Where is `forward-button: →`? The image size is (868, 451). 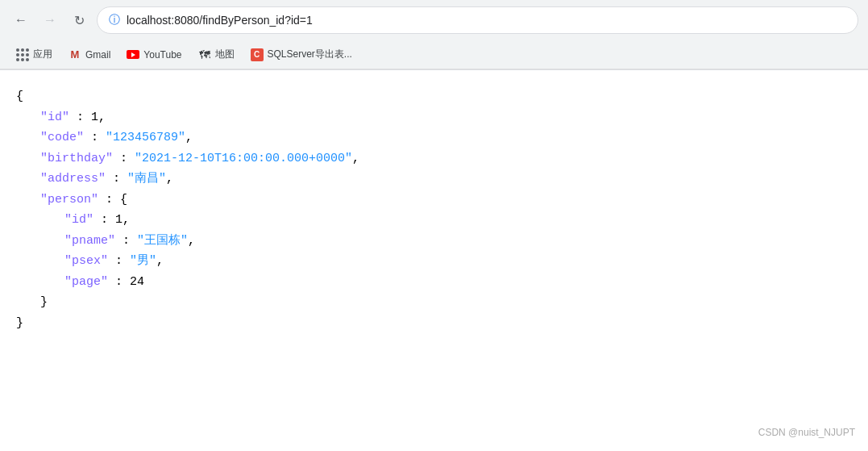 forward-button: → is located at coordinates (50, 20).